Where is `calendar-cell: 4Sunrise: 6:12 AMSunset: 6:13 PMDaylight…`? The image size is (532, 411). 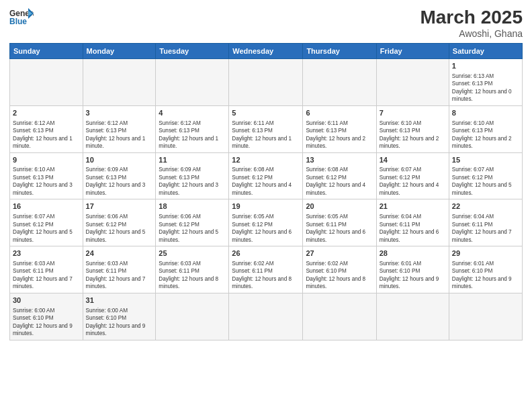
calendar-cell: 4Sunrise: 6:12 AMSunset: 6:13 PMDaylight… is located at coordinates (192, 129).